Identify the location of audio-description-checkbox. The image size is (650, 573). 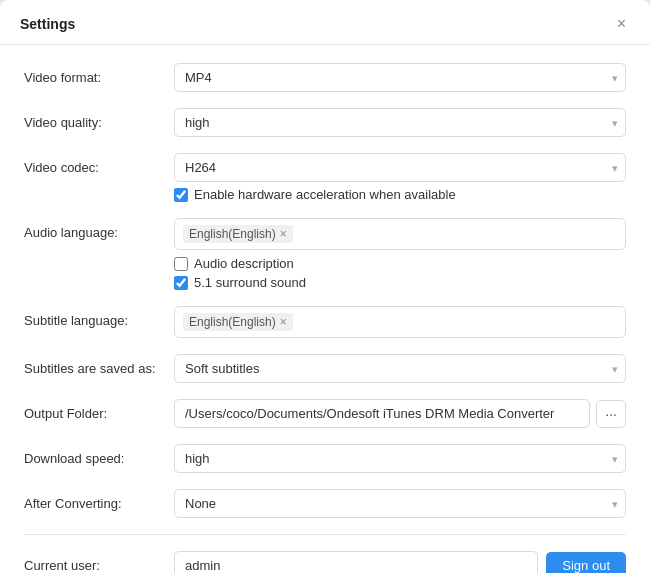
(181, 264).